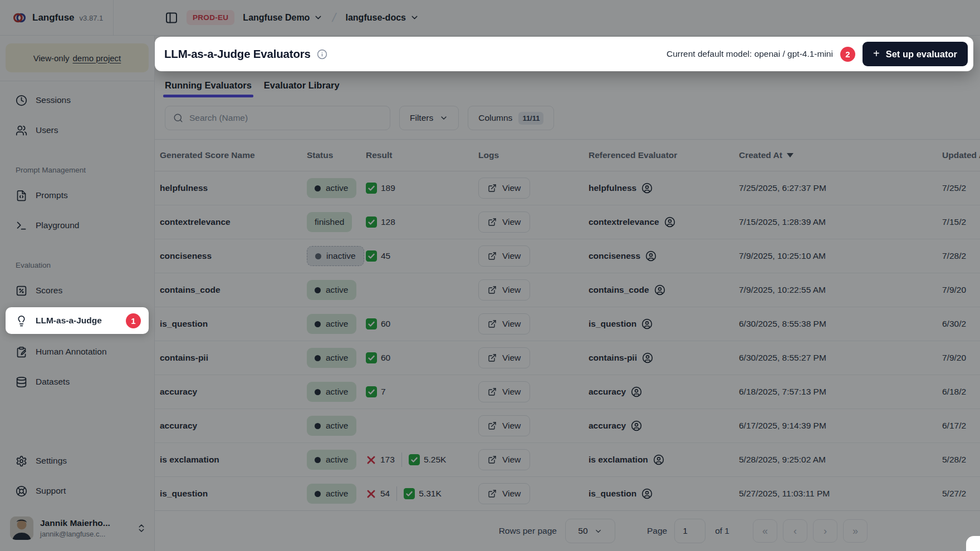 The image size is (980, 551). Describe the element at coordinates (82, 170) in the screenshot. I see `section-label-prompt-management: Prompt Management` at that location.